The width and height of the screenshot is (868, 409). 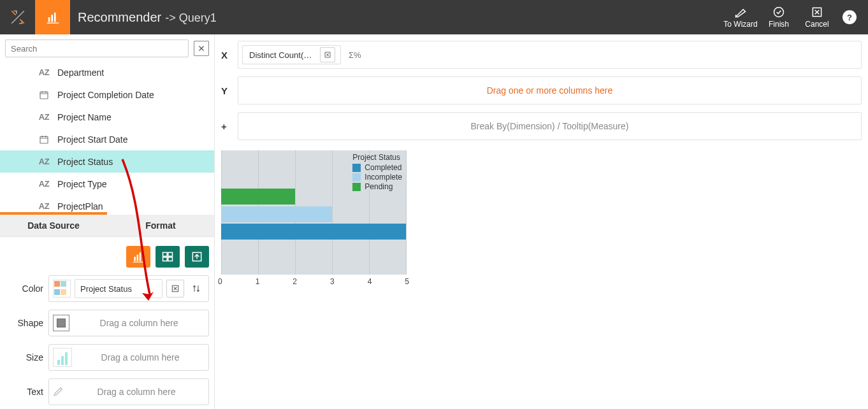 What do you see at coordinates (129, 323) in the screenshot?
I see `shape-well: Drag a column here` at bounding box center [129, 323].